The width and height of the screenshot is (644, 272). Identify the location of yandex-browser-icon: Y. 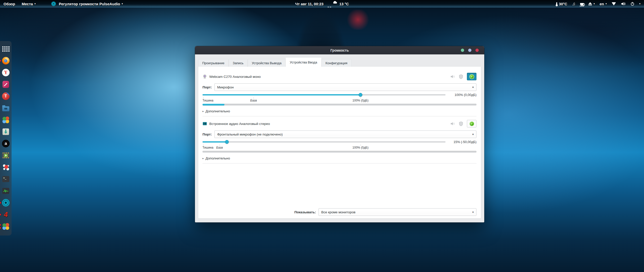
(6, 73).